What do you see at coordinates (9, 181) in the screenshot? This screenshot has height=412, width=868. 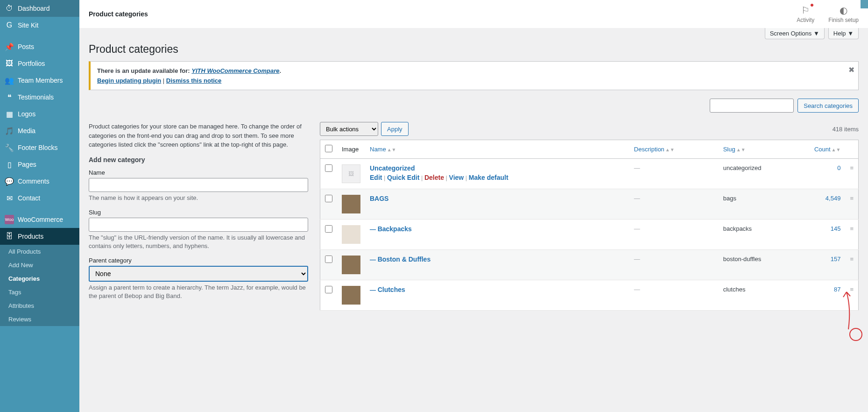 I see `comment-icon: 💬` at bounding box center [9, 181].